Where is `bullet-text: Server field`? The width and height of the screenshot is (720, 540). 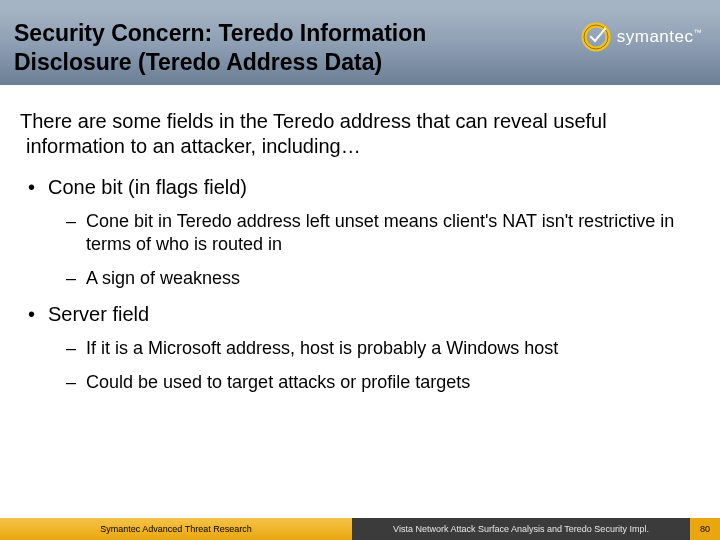 bullet-text: Server field is located at coordinates (98, 314).